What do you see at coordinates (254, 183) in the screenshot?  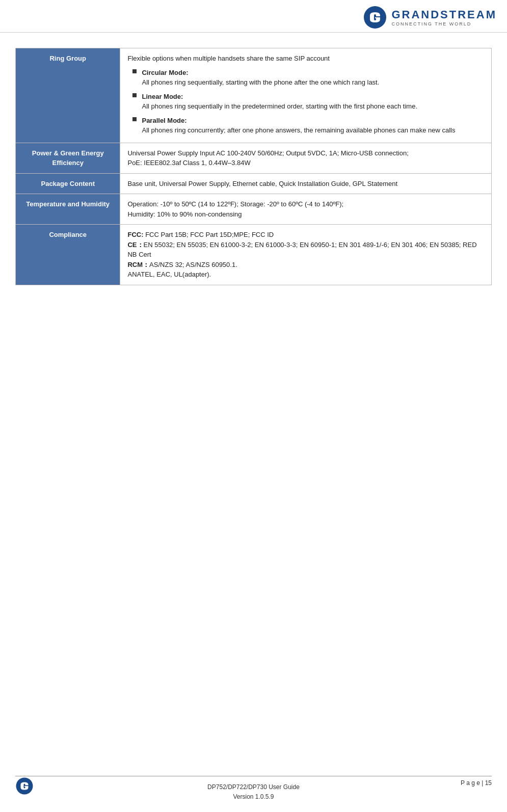 I see `table-row: Package Content Base unit, Universal Pow…` at bounding box center [254, 183].